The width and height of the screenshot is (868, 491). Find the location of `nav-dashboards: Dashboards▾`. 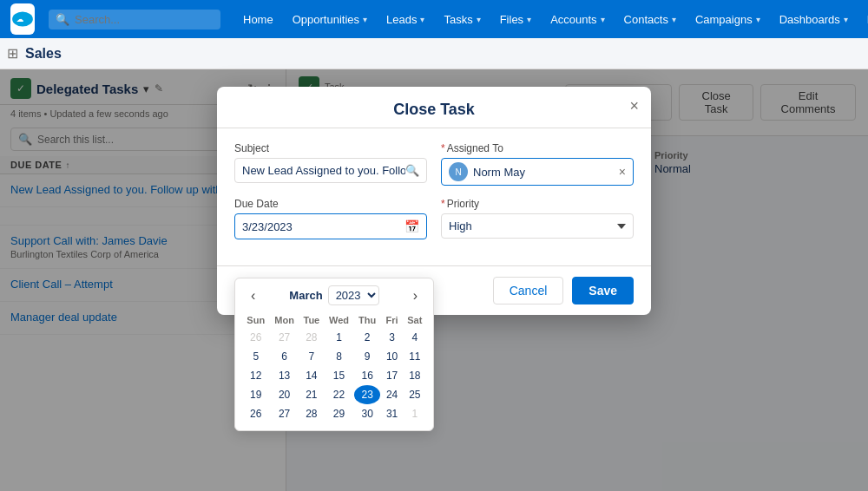

nav-dashboards: Dashboards▾ is located at coordinates (814, 19).